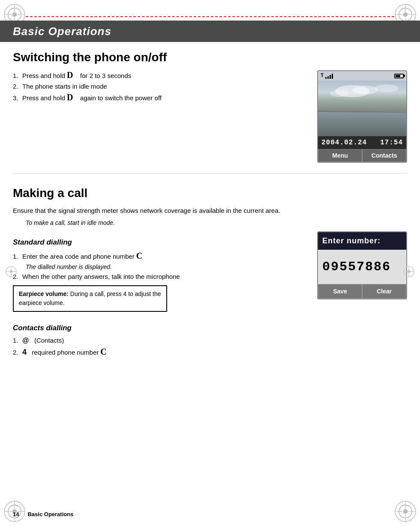 The image size is (420, 526). I want to click on contacts-step-1-number: 1., so click(17, 340).